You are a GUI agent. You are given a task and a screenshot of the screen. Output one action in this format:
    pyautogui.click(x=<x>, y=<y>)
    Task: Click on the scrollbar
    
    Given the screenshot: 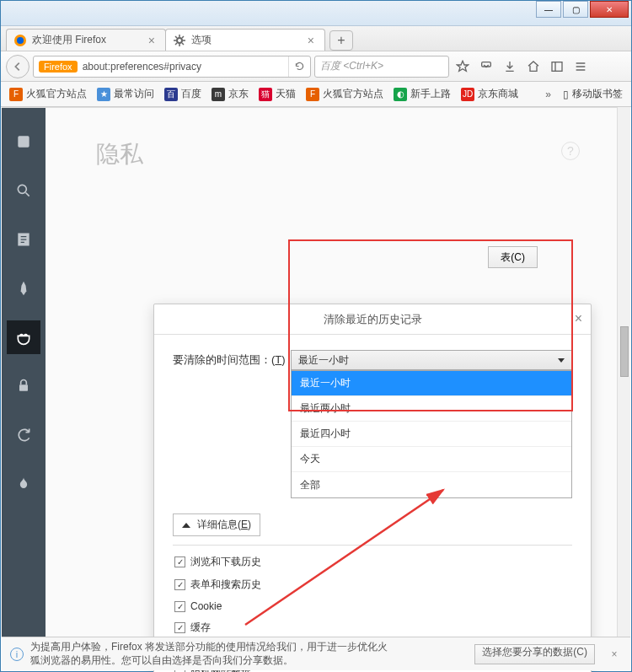 What is the action you would take?
    pyautogui.click(x=624, y=373)
    